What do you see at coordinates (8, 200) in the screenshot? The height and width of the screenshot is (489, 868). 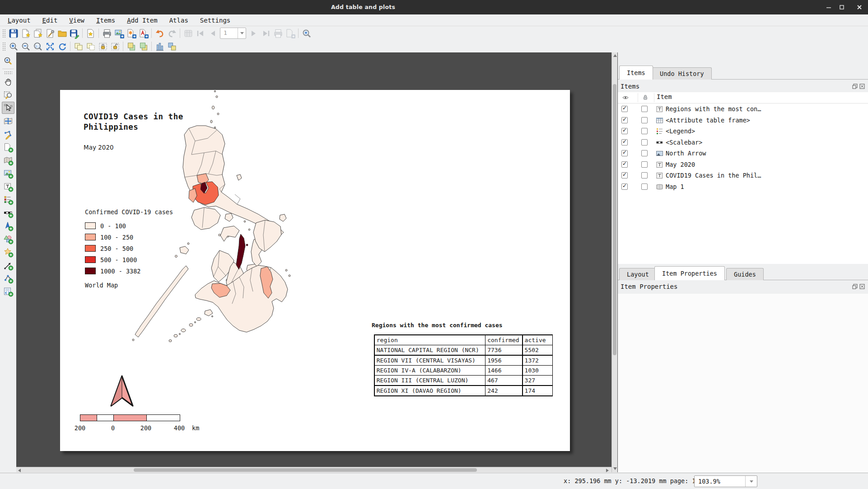 I see `add-legend-tool` at bounding box center [8, 200].